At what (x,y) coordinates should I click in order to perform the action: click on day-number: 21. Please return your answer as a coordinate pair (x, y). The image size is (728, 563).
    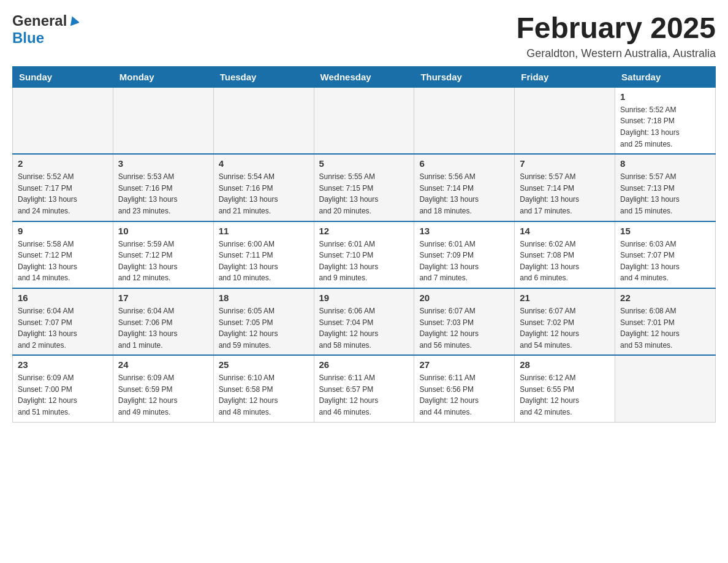
    Looking at the image, I should click on (565, 298).